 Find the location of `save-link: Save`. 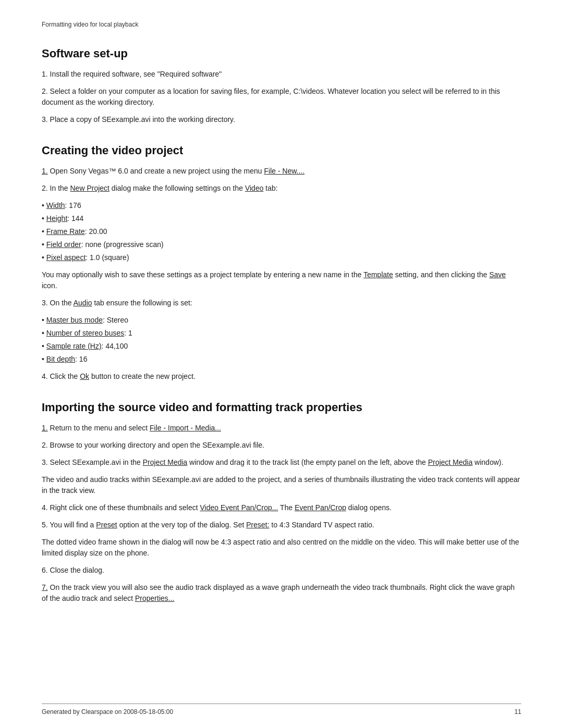

save-link: Save is located at coordinates (497, 275).